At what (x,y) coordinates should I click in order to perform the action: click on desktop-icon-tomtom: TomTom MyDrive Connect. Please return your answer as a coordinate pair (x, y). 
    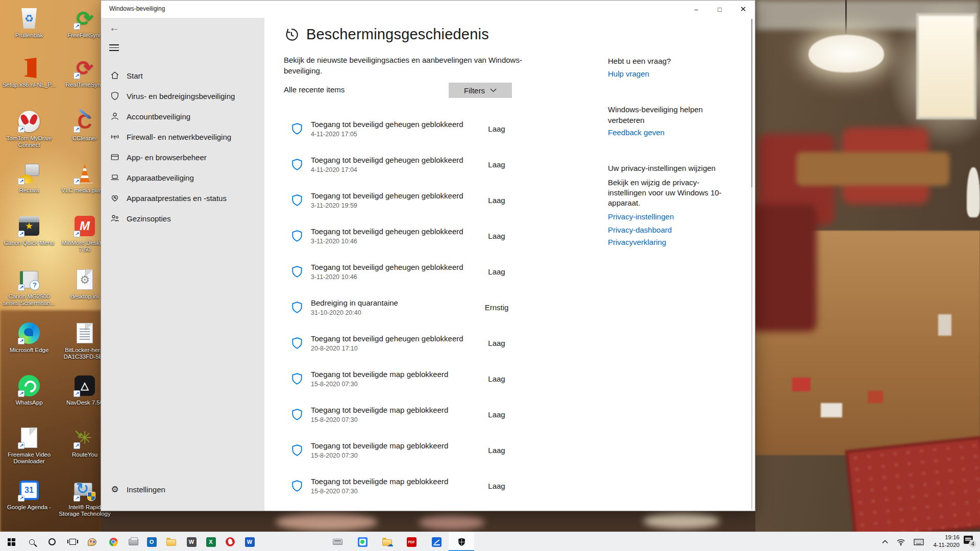
    Looking at the image, I should click on (29, 129).